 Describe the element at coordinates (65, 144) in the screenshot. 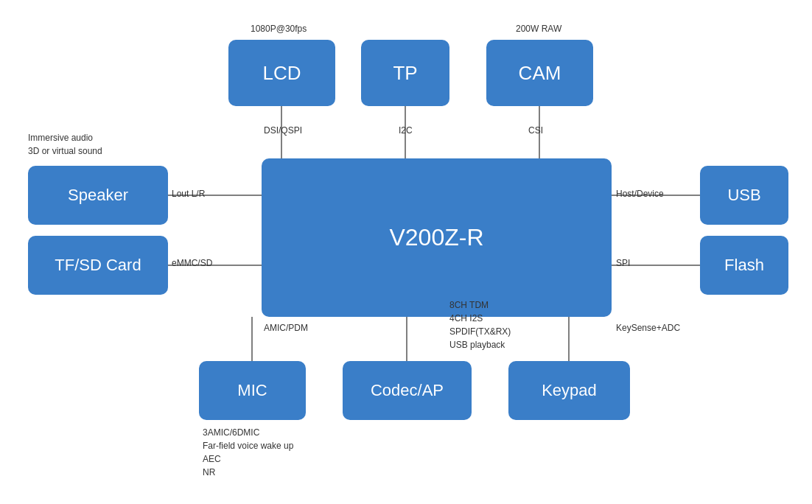

I see `speaker-desc-label: Immersive audio 3D or virtual sound` at that location.